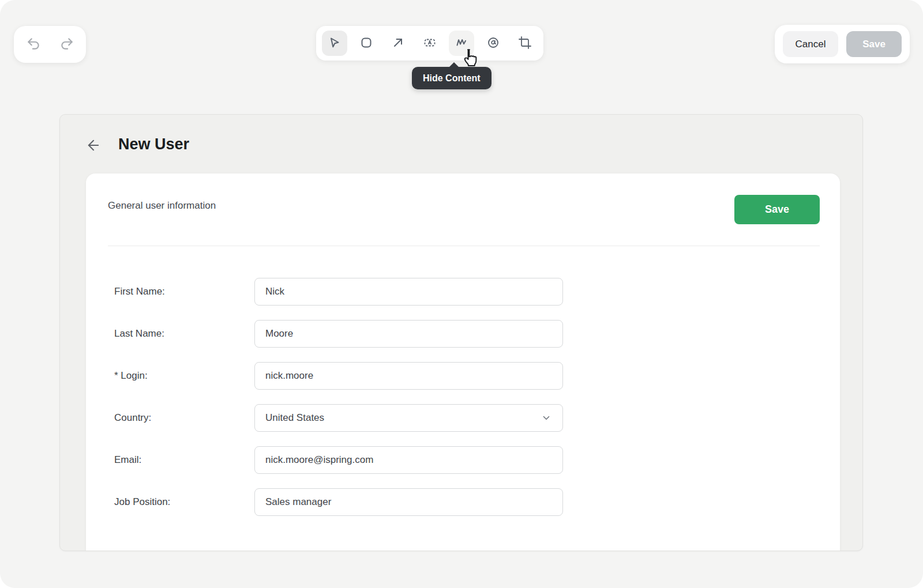 The height and width of the screenshot is (588, 923). I want to click on form-row-email: Email:, so click(477, 460).